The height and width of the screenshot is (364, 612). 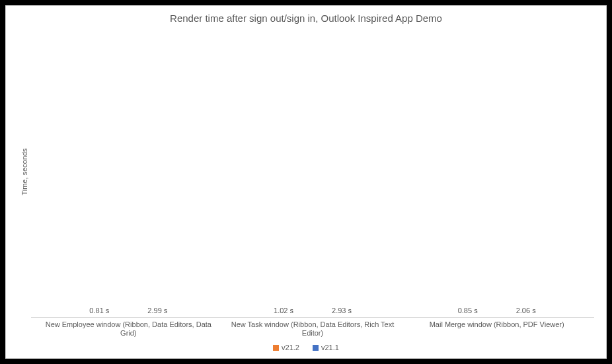 I want to click on legend-label: v21.1, so click(x=330, y=347).